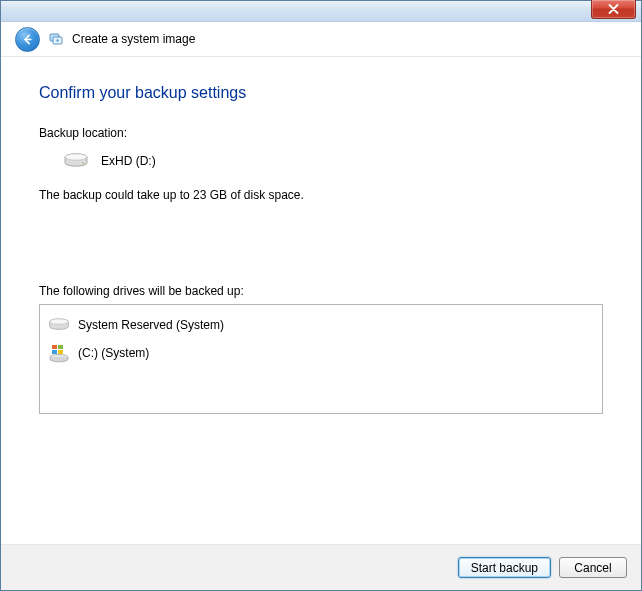 The width and height of the screenshot is (642, 591). Describe the element at coordinates (593, 568) in the screenshot. I see `cancel-button: Cancel` at that location.